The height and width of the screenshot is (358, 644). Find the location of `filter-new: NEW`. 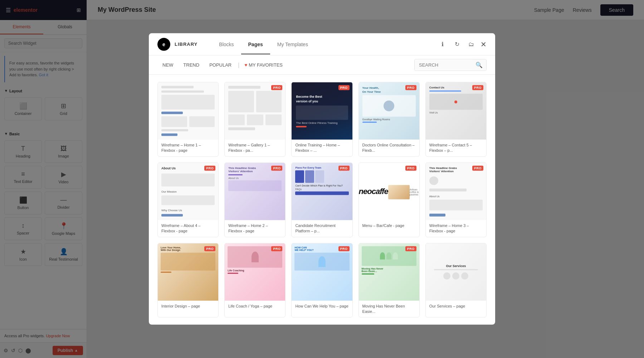

filter-new: NEW is located at coordinates (168, 65).